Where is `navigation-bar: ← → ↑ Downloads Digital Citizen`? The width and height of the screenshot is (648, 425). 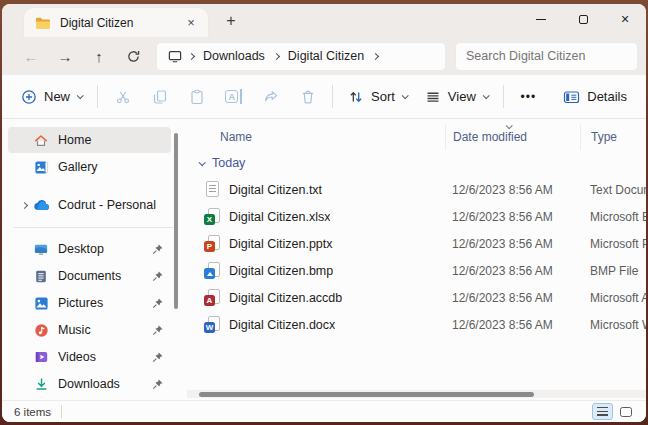 navigation-bar: ← → ↑ Downloads Digital Citizen is located at coordinates (324, 56).